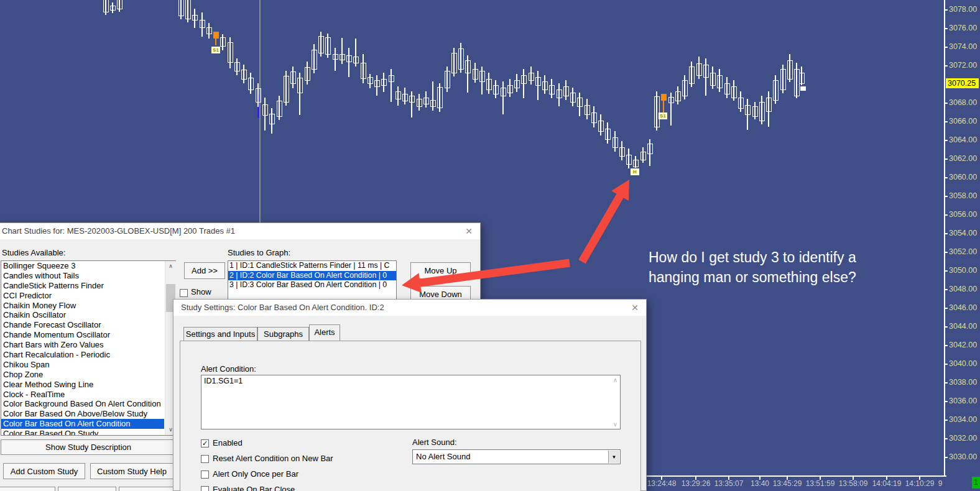 The image size is (980, 491). I want to click on study-list-item: Chikou Span, so click(83, 365).